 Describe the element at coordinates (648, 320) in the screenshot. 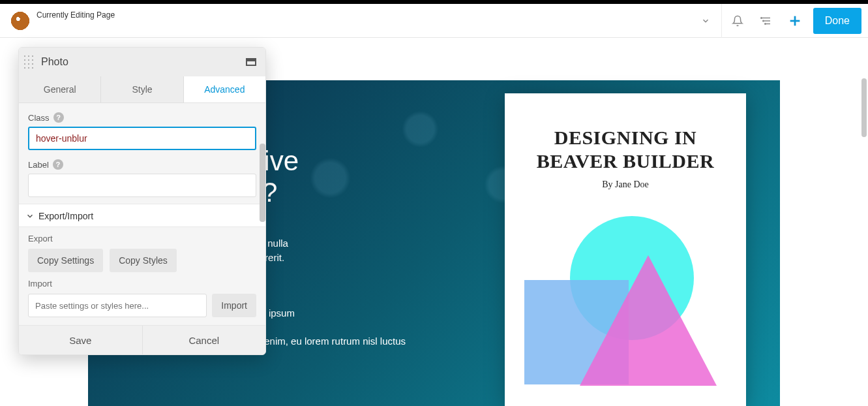

I see `pink-triangle-shape` at that location.